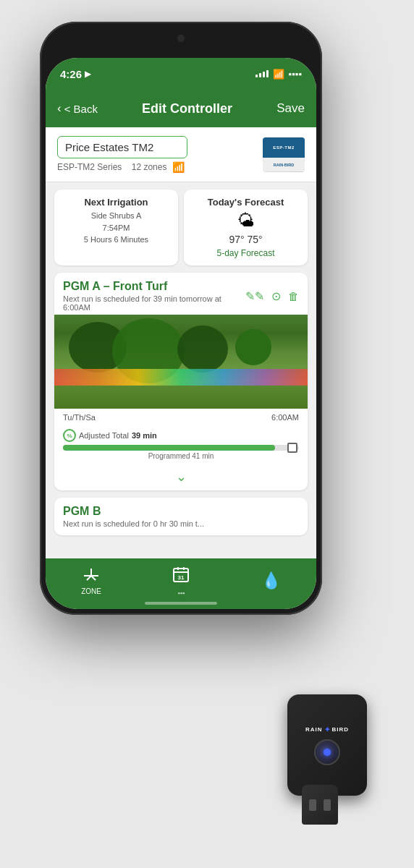  What do you see at coordinates (327, 805) in the screenshot?
I see `plug-prong-right` at bounding box center [327, 805].